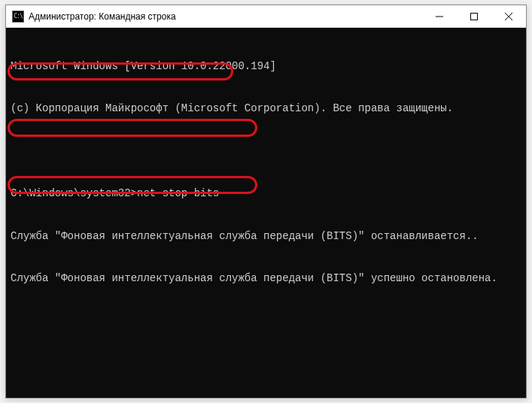 The height and width of the screenshot is (403, 532). I want to click on highlight-annotation, so click(132, 128).